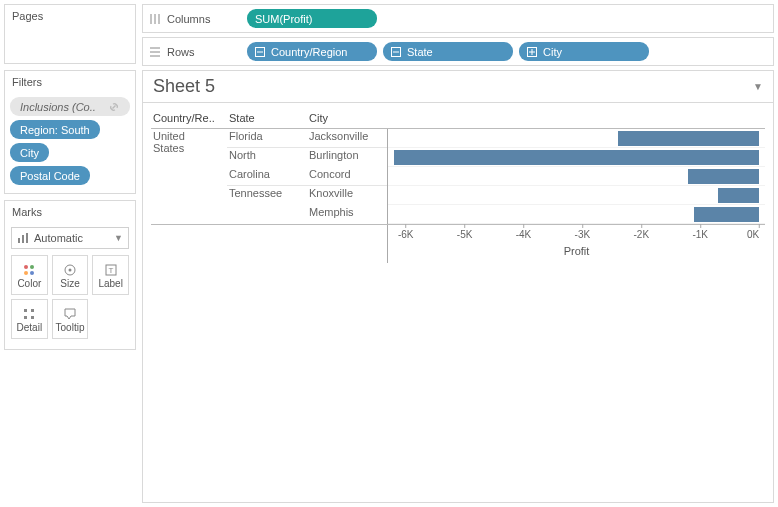 This screenshot has height=507, width=778. Describe the element at coordinates (110, 284) in the screenshot. I see `marks-cell-label: Label` at that location.